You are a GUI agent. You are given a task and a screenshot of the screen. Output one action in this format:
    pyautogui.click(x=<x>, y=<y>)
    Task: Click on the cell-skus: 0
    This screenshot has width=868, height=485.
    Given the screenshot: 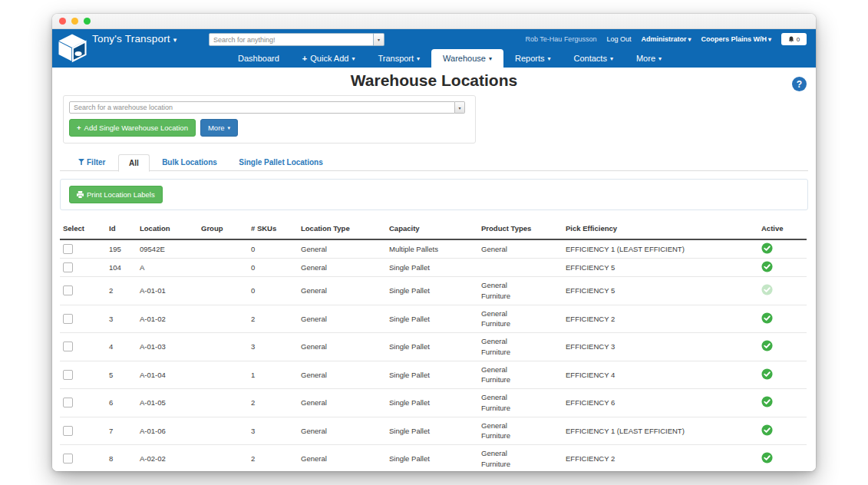 What is the action you would take?
    pyautogui.click(x=273, y=268)
    